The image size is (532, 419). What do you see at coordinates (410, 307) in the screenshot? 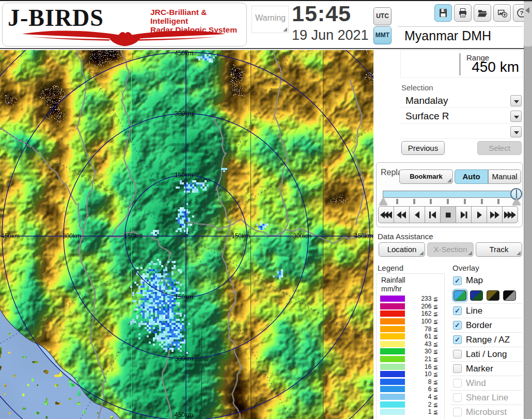
I see `legend-row: 206 ≦` at bounding box center [410, 307].